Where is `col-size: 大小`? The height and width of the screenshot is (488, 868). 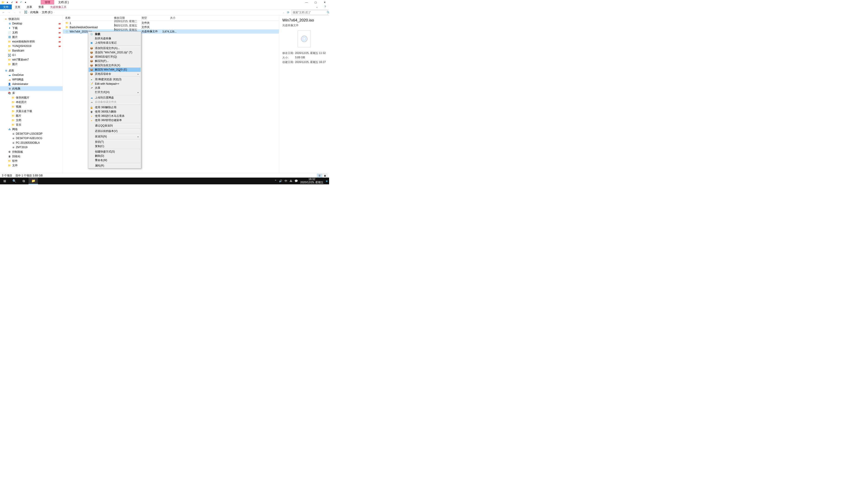
col-size: 大小 is located at coordinates (170, 18).